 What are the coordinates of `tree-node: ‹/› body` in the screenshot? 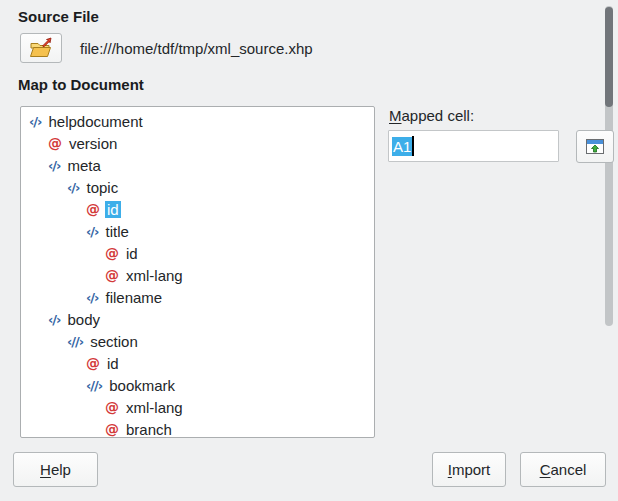 It's located at (198, 319).